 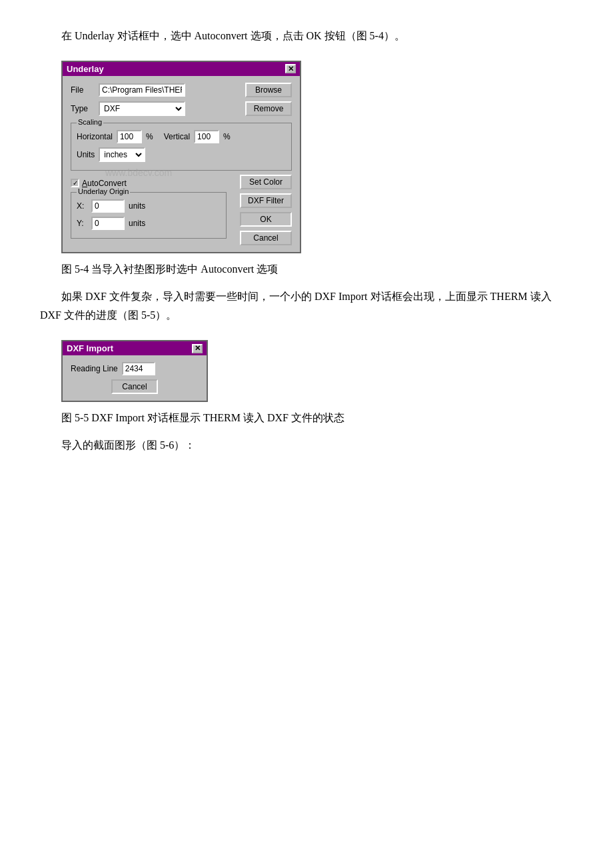 What do you see at coordinates (135, 369) in the screenshot?
I see `reading-line-row: Reading Line` at bounding box center [135, 369].